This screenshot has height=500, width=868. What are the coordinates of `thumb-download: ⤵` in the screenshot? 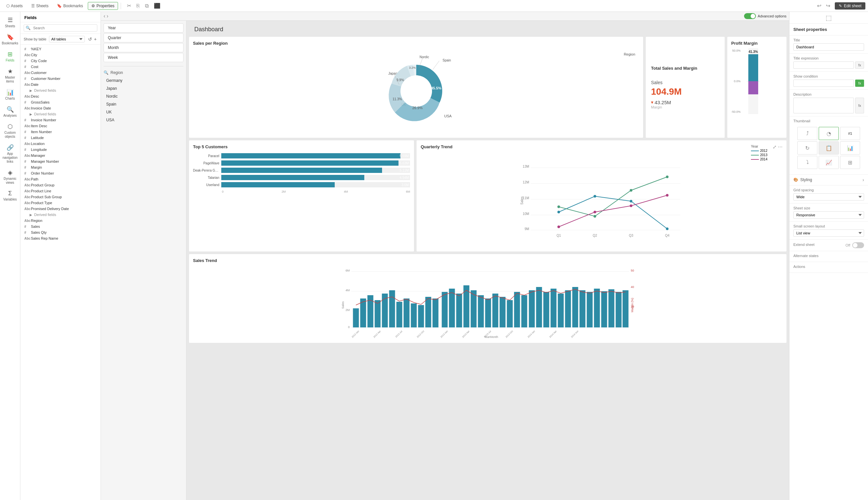 It's located at (808, 162).